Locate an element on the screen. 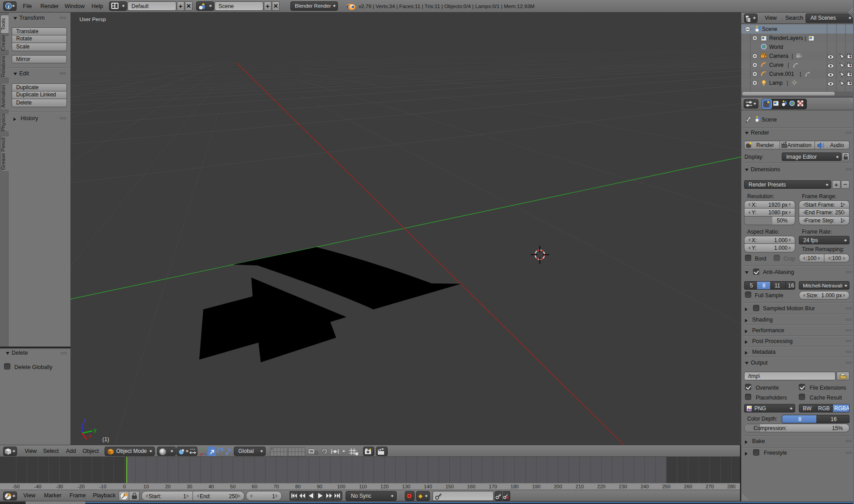 The image size is (854, 504). svg-text: 140 is located at coordinates (428, 487).